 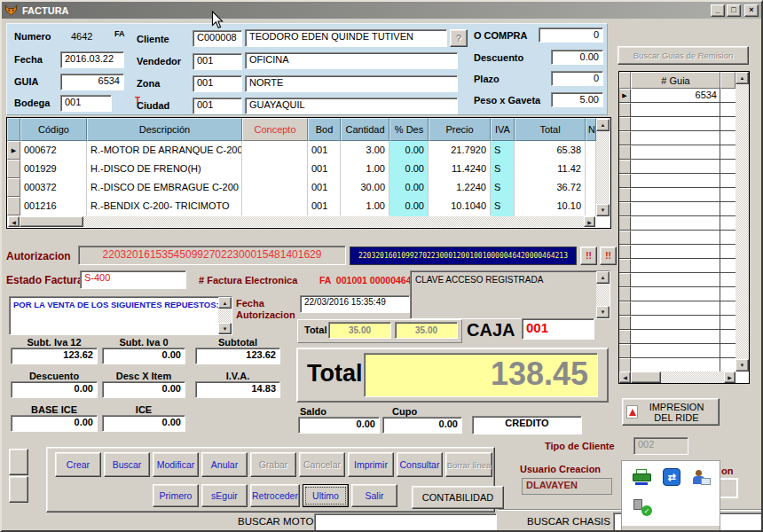 I want to click on seguir-button: sEguir, so click(x=224, y=496).